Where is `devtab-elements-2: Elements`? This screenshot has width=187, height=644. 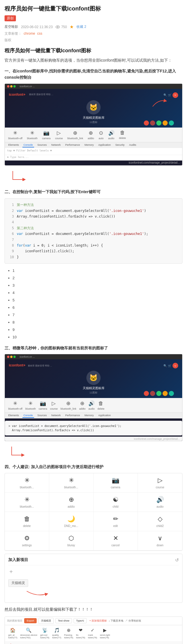 devtab-elements-2: Elements is located at coordinates (14, 416).